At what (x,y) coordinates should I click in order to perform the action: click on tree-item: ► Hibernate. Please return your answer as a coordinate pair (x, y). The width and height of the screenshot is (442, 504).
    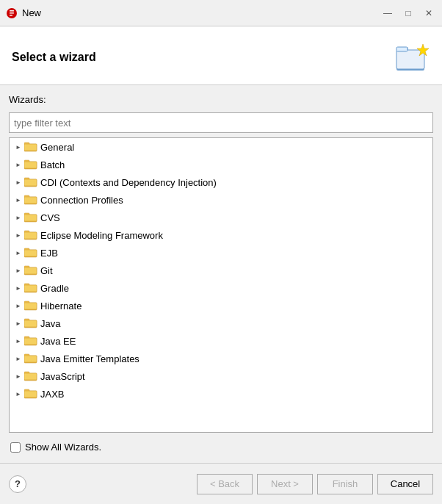
    Looking at the image, I should click on (221, 306).